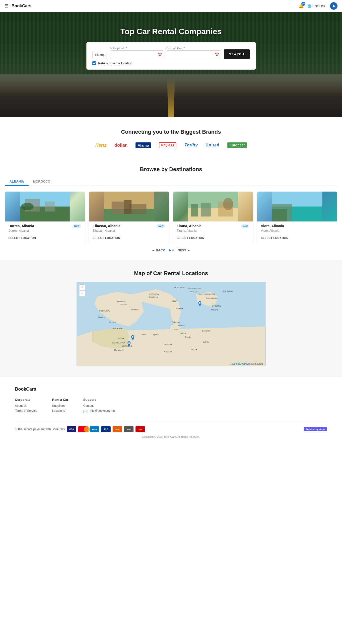  What do you see at coordinates (160, 54) in the screenshot?
I see `pickup-calendar-icon: 📅` at bounding box center [160, 54].